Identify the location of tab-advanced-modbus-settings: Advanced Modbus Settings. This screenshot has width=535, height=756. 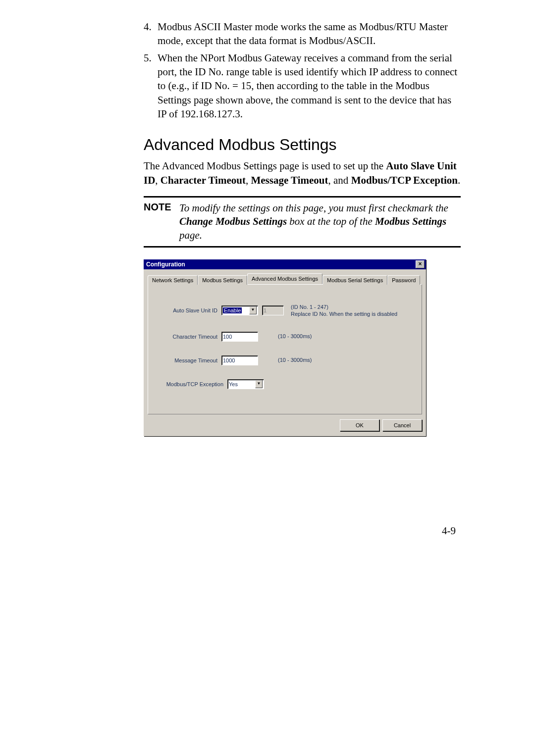
(285, 279).